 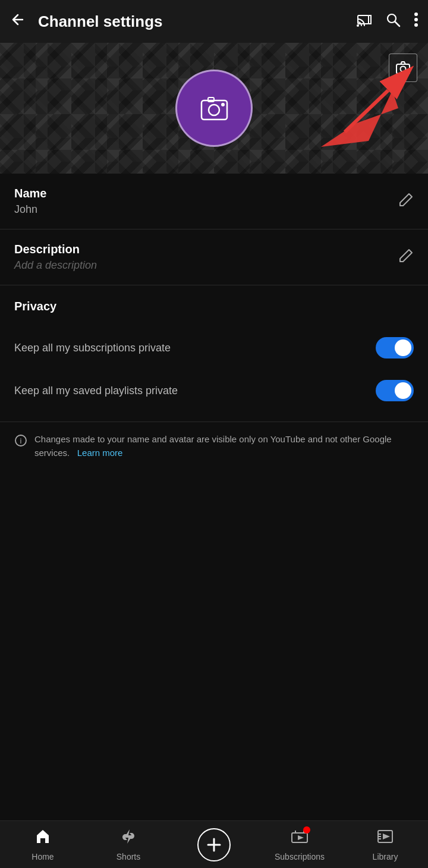 What do you see at coordinates (395, 348) in the screenshot?
I see `subscriptions-privacy-toggle` at bounding box center [395, 348].